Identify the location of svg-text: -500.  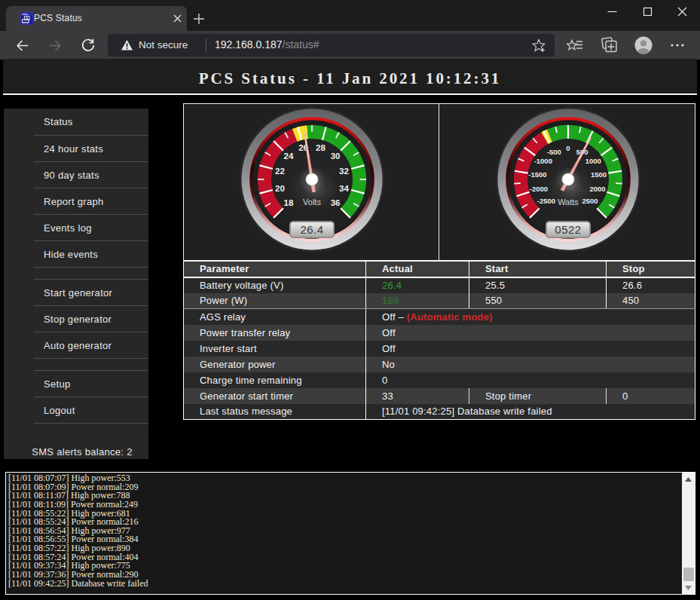
(553, 152).